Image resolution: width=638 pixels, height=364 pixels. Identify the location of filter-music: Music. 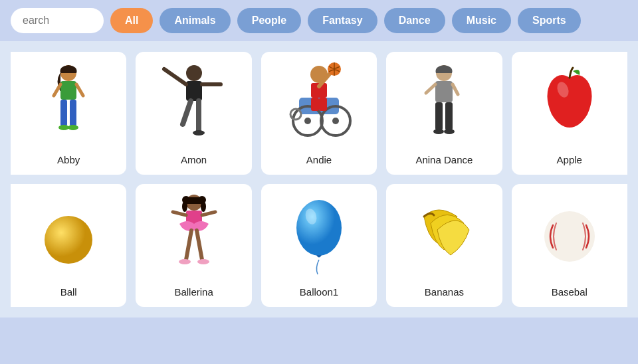
(481, 21).